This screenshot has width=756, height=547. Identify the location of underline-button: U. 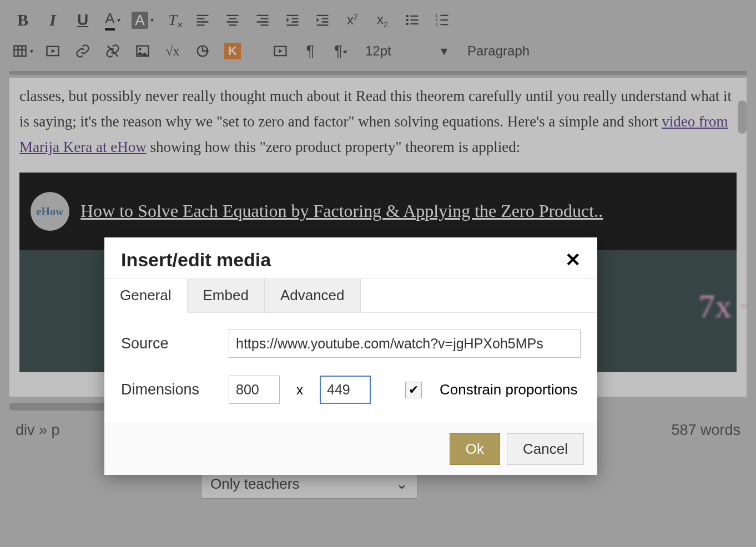
(83, 20).